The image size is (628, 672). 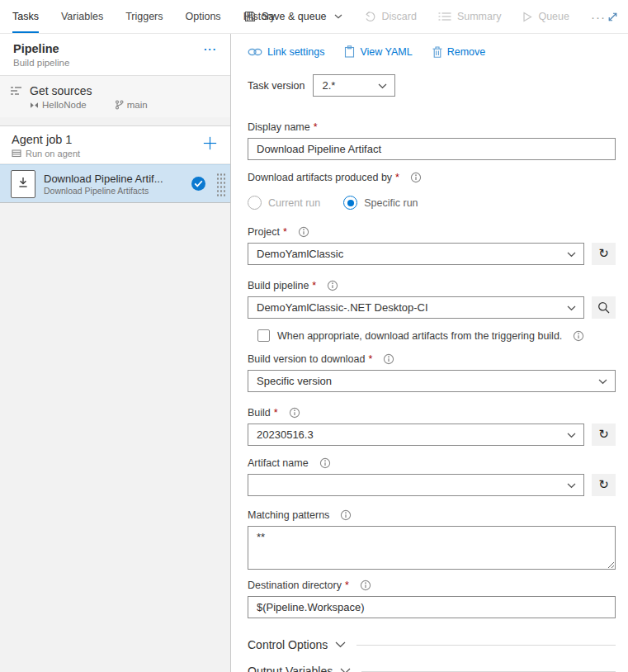 I want to click on triggering-build-checkbox, so click(x=264, y=335).